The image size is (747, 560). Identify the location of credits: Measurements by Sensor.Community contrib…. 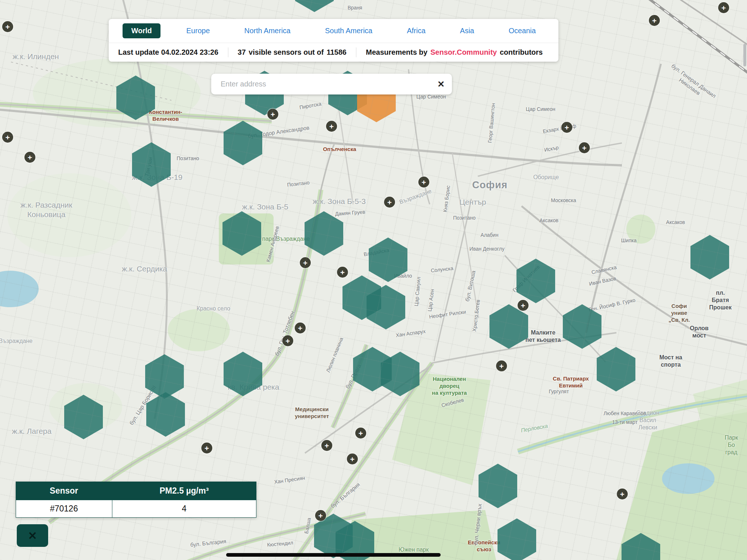
(454, 53).